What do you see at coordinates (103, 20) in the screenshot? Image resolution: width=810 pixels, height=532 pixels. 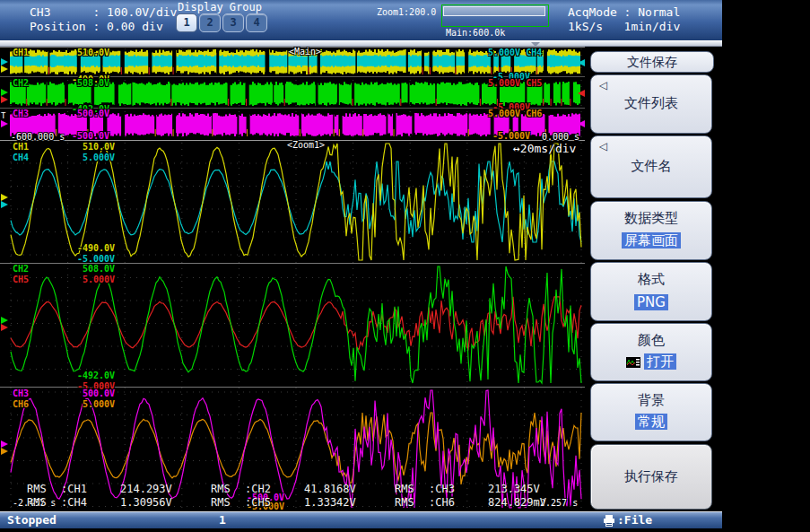 I see `channel-readout: CH3 : 100.0V/div Position : 0.00 div` at bounding box center [103, 20].